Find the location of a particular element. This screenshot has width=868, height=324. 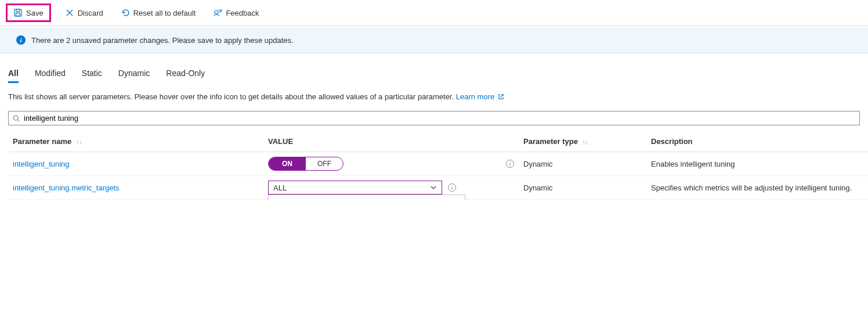

select-value: ALL is located at coordinates (280, 188).